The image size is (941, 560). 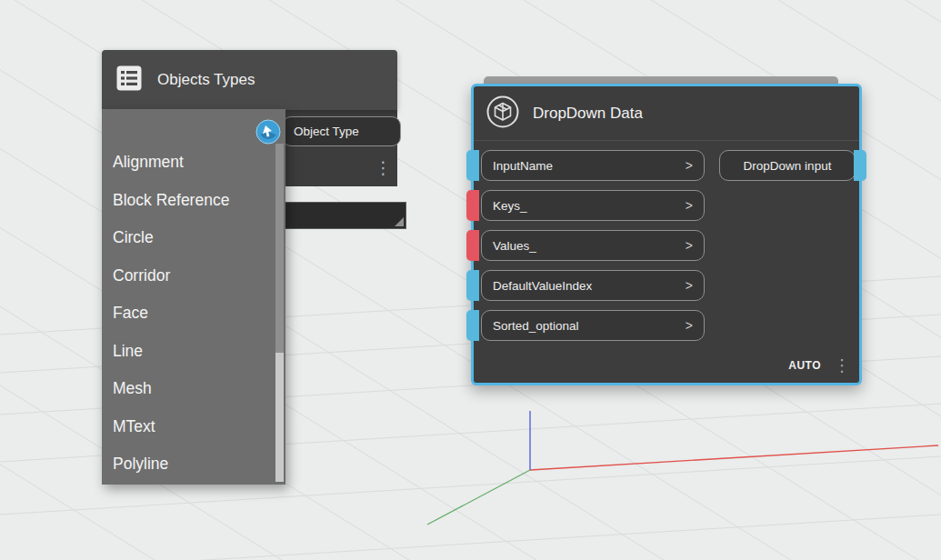 What do you see at coordinates (194, 201) in the screenshot?
I see `list-item: Block Reference` at bounding box center [194, 201].